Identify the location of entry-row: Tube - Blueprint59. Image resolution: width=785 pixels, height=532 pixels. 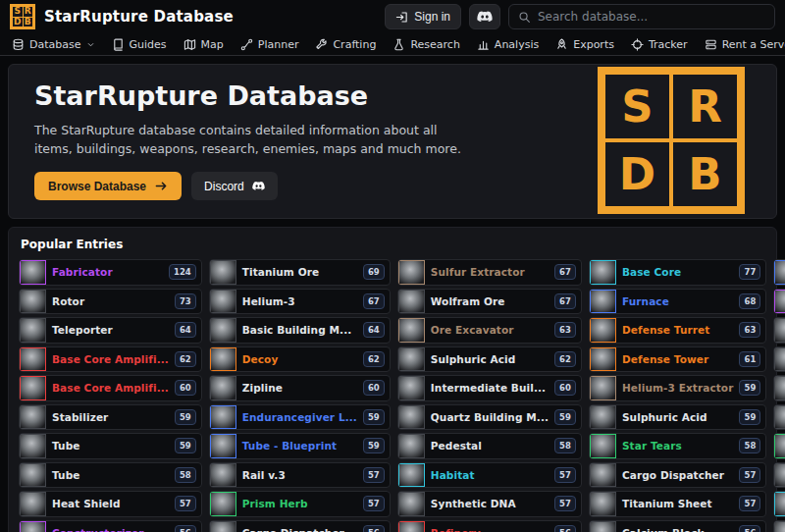
(300, 446).